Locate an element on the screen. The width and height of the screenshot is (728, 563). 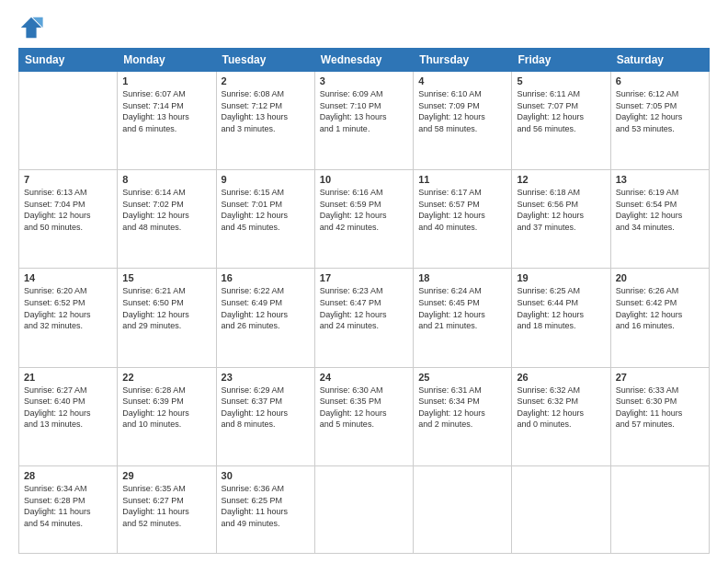
day-number: 13 is located at coordinates (660, 179).